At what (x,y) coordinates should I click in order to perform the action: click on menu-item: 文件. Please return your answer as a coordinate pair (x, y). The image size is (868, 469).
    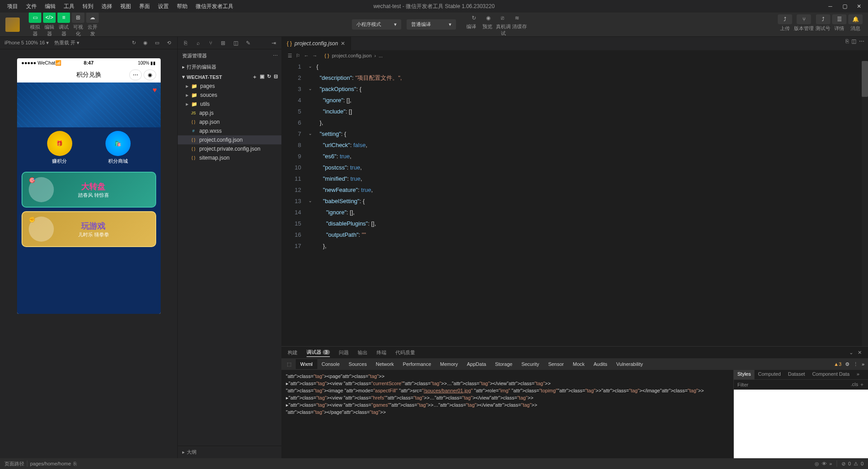
    Looking at the image, I should click on (31, 6).